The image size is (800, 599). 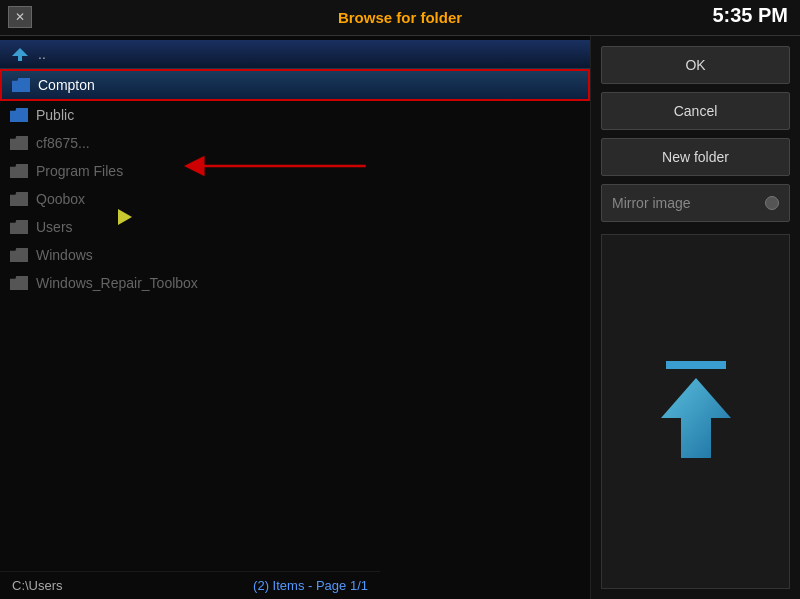 What do you see at coordinates (295, 255) in the screenshot?
I see `list-item: Windows` at bounding box center [295, 255].